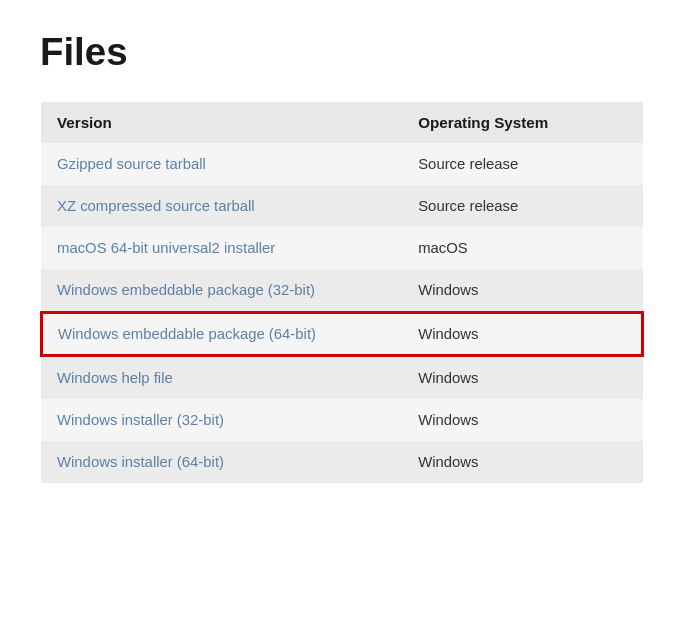 This screenshot has height=617, width=684. I want to click on table-row: Windows embeddable package (64-bit)Windo…, so click(342, 334).